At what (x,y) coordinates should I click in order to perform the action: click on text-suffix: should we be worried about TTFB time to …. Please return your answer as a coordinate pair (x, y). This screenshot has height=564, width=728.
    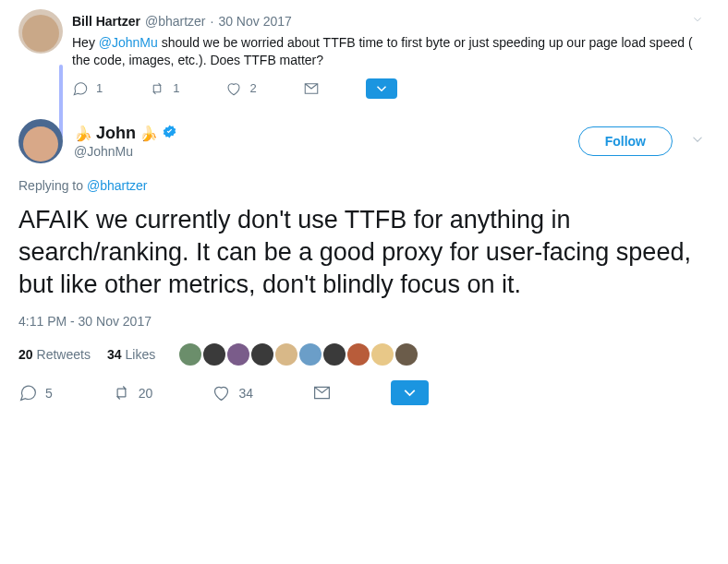
    Looking at the image, I should click on (382, 52).